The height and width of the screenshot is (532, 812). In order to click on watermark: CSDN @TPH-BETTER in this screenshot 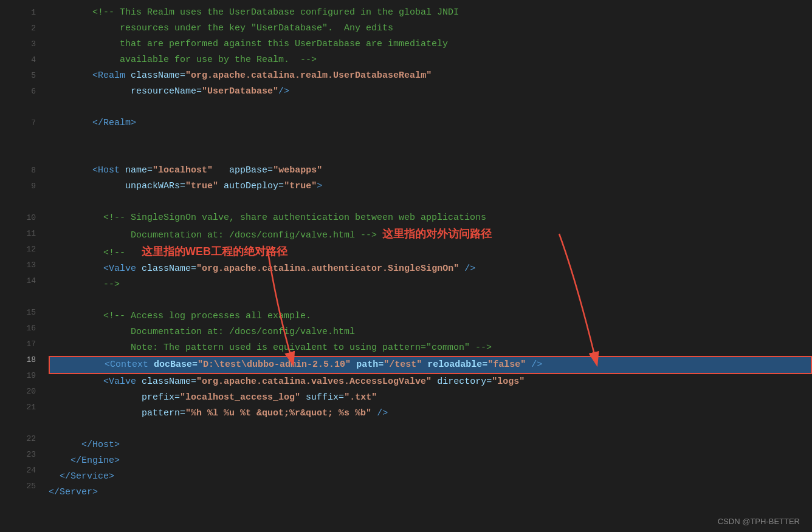, I will do `click(759, 521)`.